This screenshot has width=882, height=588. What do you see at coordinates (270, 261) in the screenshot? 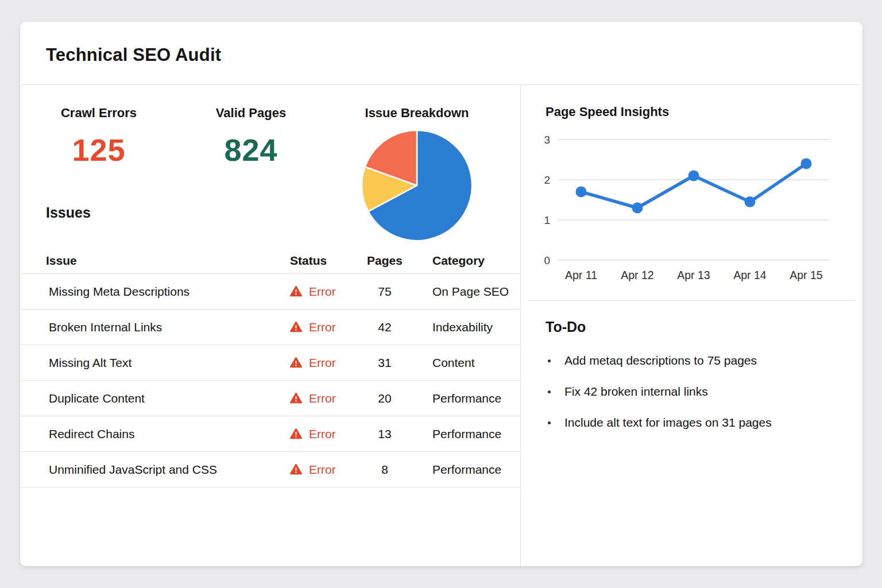
I see `table-header-row: Issue Status Pages Category` at bounding box center [270, 261].